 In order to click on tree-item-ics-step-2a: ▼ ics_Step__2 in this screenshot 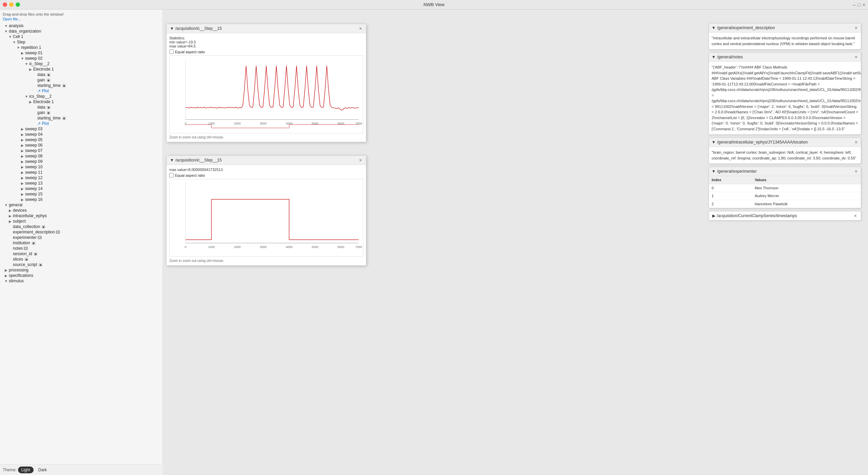, I will do `click(81, 96)`.